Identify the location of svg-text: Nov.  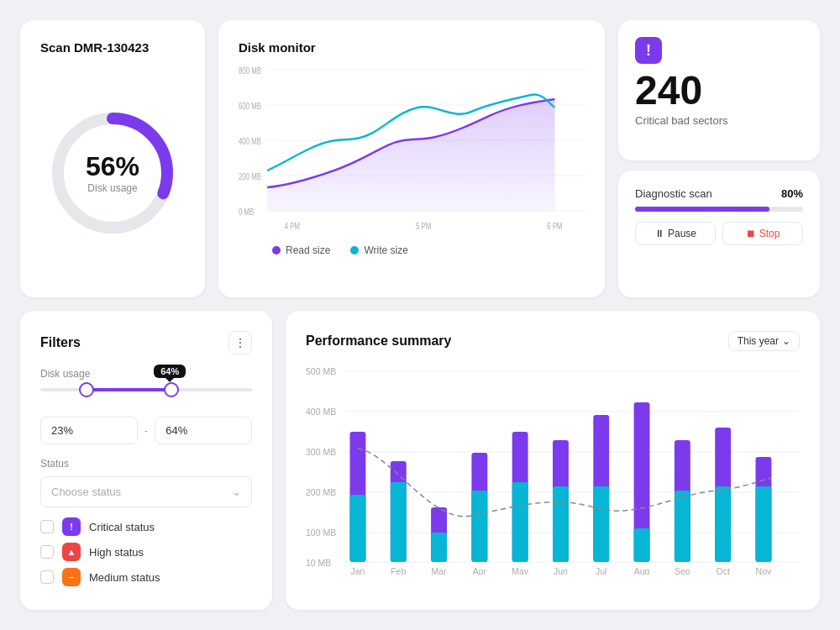
(764, 571).